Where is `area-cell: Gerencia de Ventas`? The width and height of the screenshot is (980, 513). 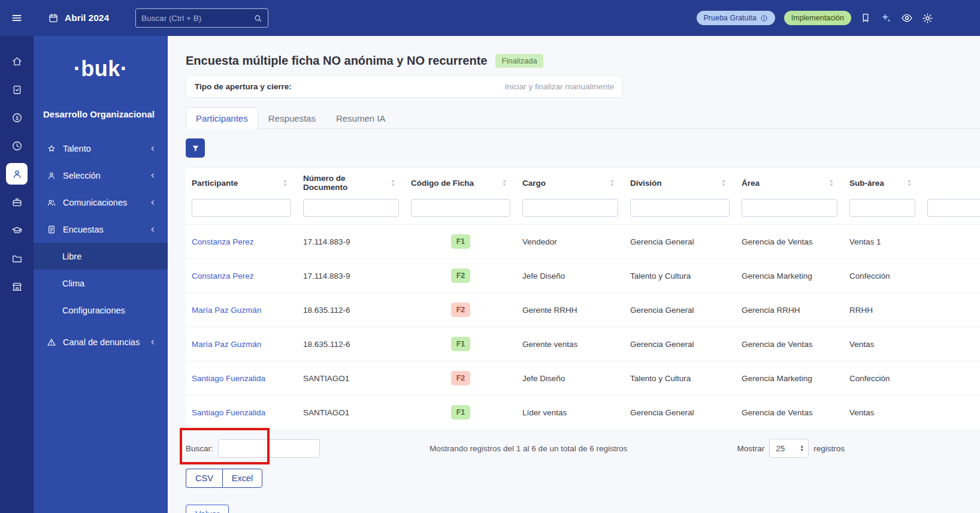 area-cell: Gerencia de Ventas is located at coordinates (790, 242).